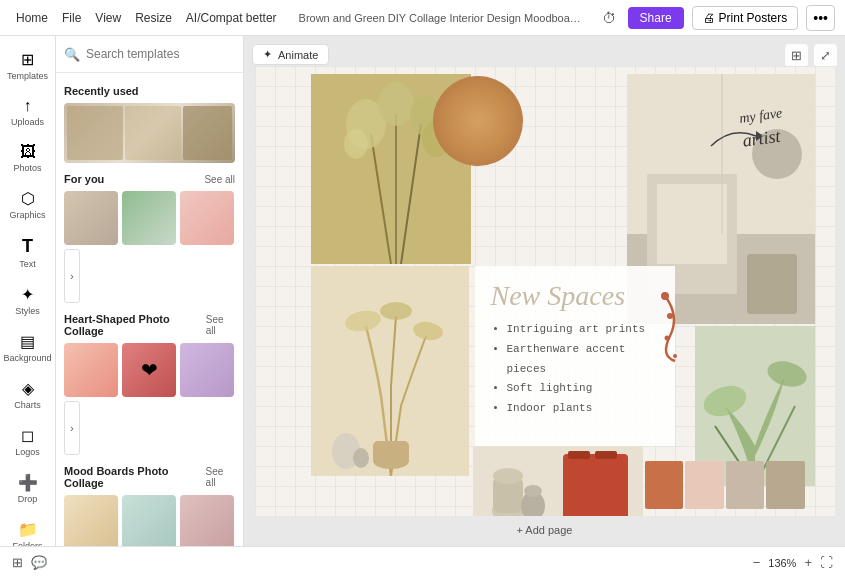 The width and height of the screenshot is (845, 578). I want to click on templates-icon: ⊞, so click(28, 60).